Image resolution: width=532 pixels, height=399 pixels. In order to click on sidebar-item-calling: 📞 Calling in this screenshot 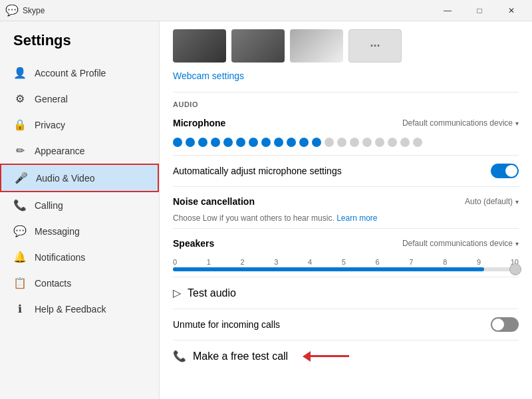, I will do `click(80, 205)`.